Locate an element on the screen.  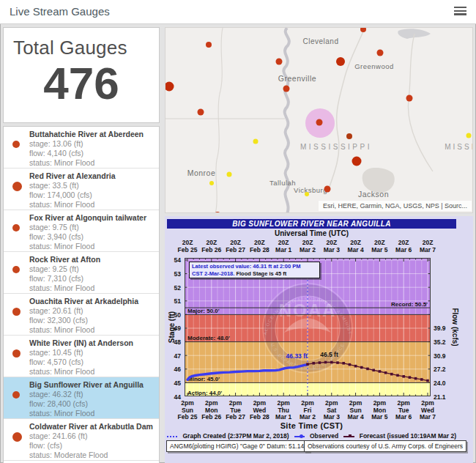
latest-observed-line2: CST 2-Mar-2018. Flood Stage is 45 ft is located at coordinates (255, 274).